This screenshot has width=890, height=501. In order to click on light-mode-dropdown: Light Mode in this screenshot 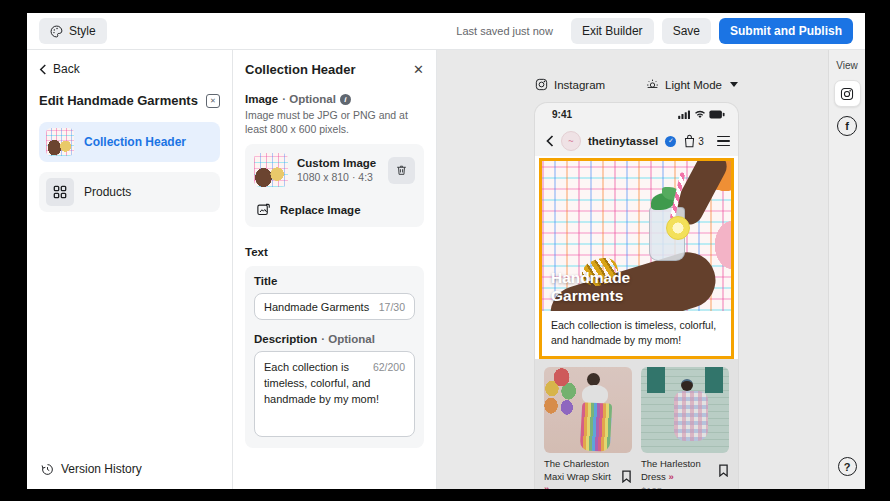, I will do `click(692, 84)`.